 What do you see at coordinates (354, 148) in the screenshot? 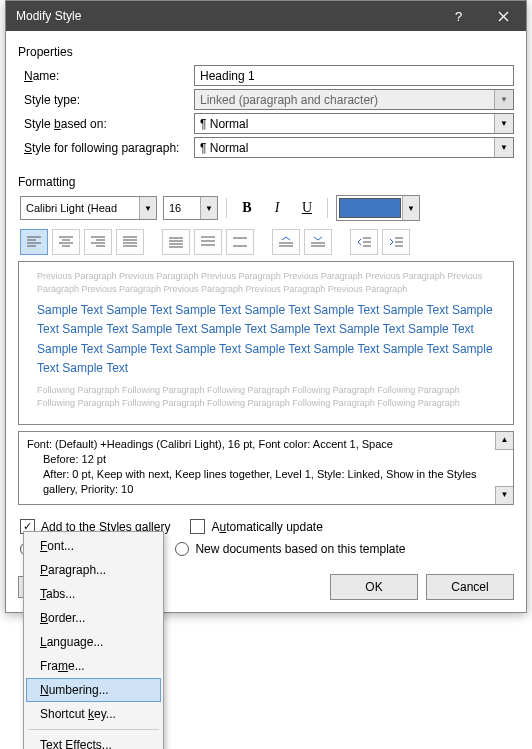
I see `following-select: ¶ Normal ▼` at bounding box center [354, 148].